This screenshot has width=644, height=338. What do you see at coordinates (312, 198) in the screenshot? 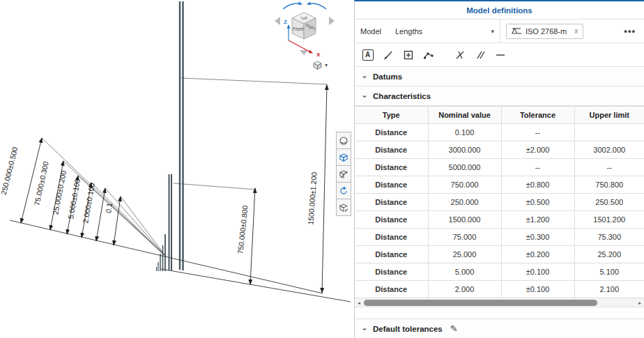
I see `dimension-label: 1500.000±1.200` at bounding box center [312, 198].